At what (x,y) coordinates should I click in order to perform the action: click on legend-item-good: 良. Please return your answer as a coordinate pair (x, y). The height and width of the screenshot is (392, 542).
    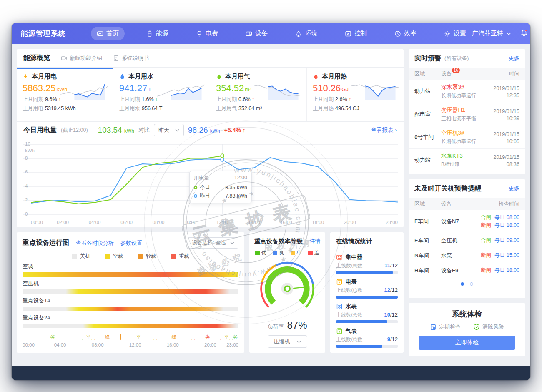
    Looking at the image, I should click on (279, 253).